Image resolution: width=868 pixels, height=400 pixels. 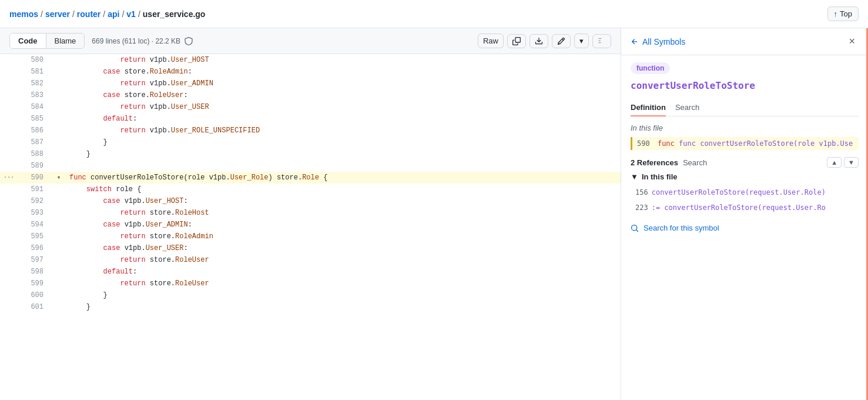 What do you see at coordinates (343, 189) in the screenshot?
I see `line-code: switch role {` at bounding box center [343, 189].